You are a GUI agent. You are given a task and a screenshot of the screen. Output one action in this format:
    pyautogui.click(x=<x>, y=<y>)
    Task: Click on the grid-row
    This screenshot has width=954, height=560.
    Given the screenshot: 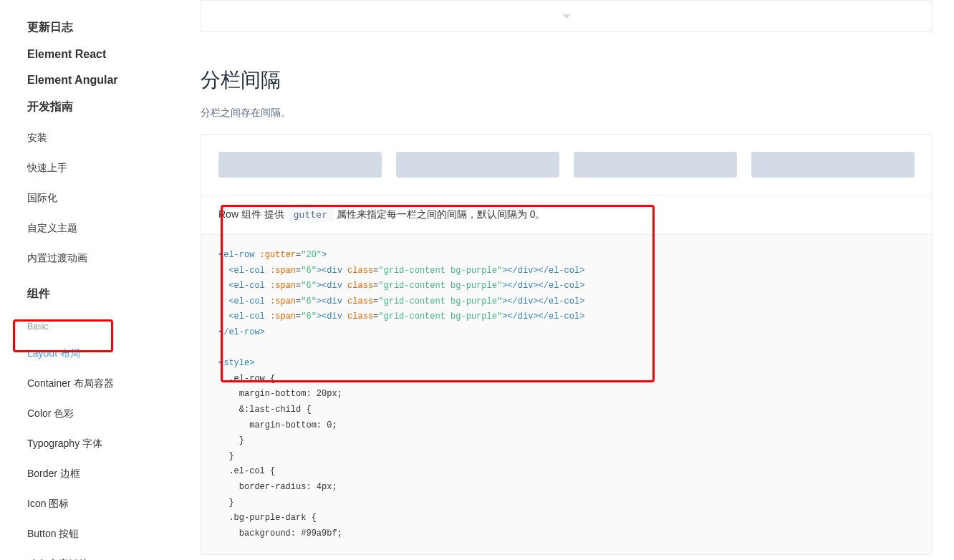 What is the action you would take?
    pyautogui.click(x=567, y=165)
    